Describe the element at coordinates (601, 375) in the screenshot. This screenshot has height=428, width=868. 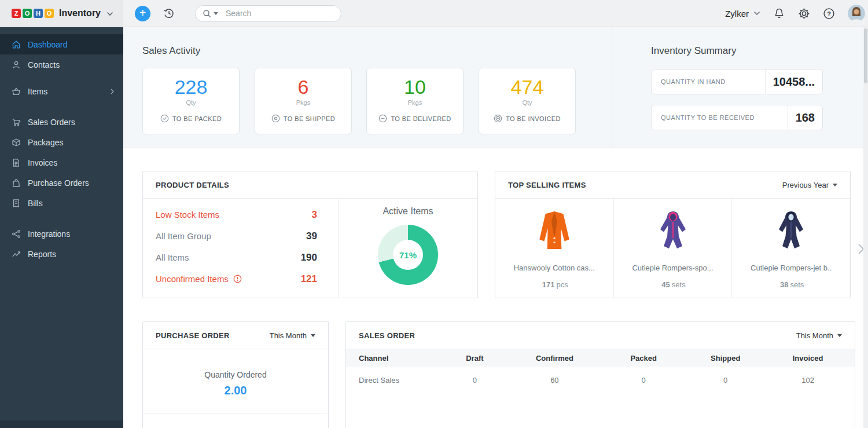
I see `sales-order-card: SALES ORDER This Month Channel Draft Con…` at that location.